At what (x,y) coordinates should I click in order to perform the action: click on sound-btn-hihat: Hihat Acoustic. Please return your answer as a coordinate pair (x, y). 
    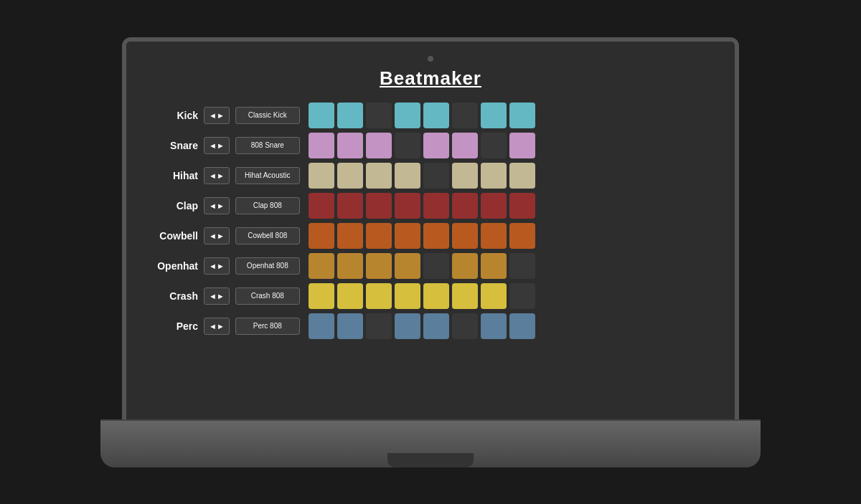
    Looking at the image, I should click on (268, 176).